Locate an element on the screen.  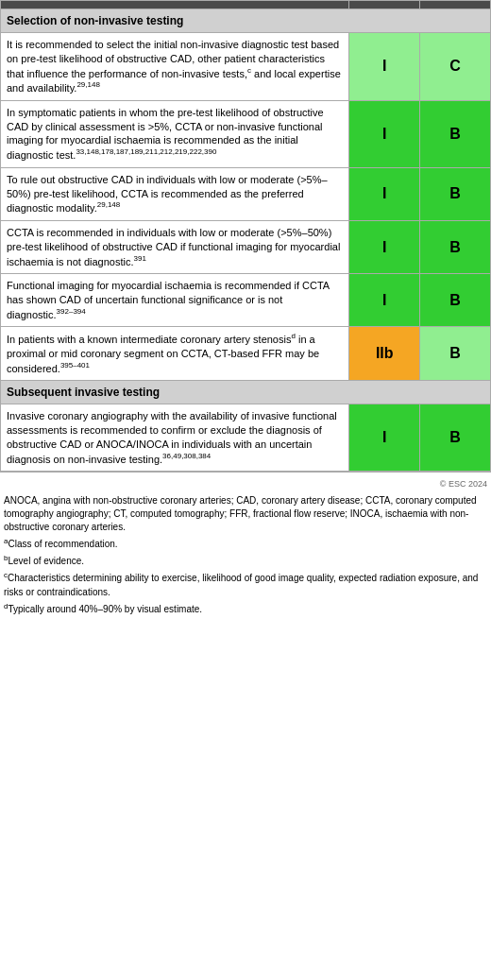
footnote-item: cCharacteristics determining ability to … is located at coordinates (246, 584).